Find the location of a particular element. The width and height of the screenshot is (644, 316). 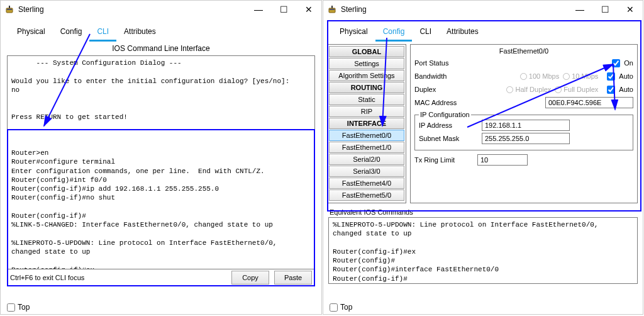

duplex-label: Duplex is located at coordinates (460, 89).